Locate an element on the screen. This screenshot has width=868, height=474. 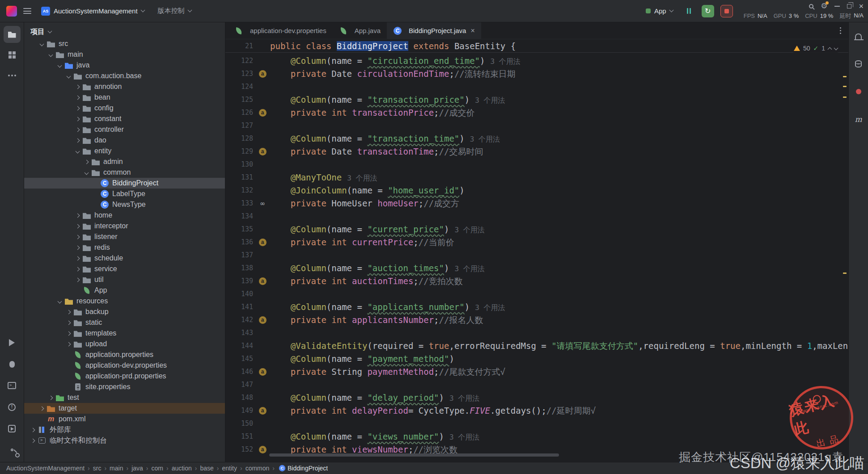
tree-item-application.properties: application.properties is located at coordinates (124, 355).